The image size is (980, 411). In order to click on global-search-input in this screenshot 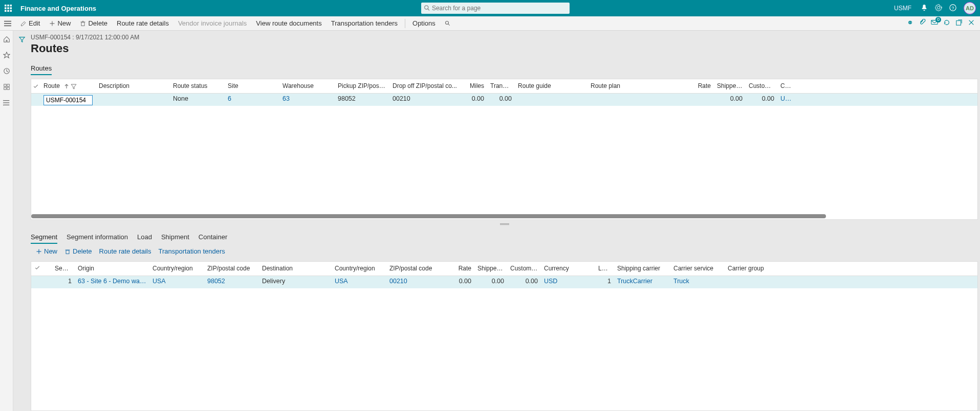, I will do `click(499, 8)`.